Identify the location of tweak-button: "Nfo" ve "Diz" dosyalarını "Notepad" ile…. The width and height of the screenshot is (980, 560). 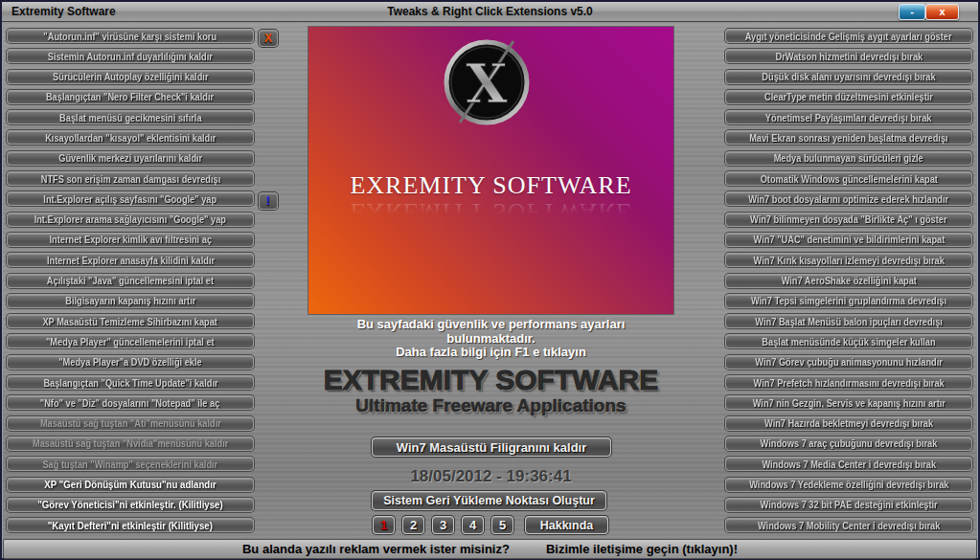
(130, 402).